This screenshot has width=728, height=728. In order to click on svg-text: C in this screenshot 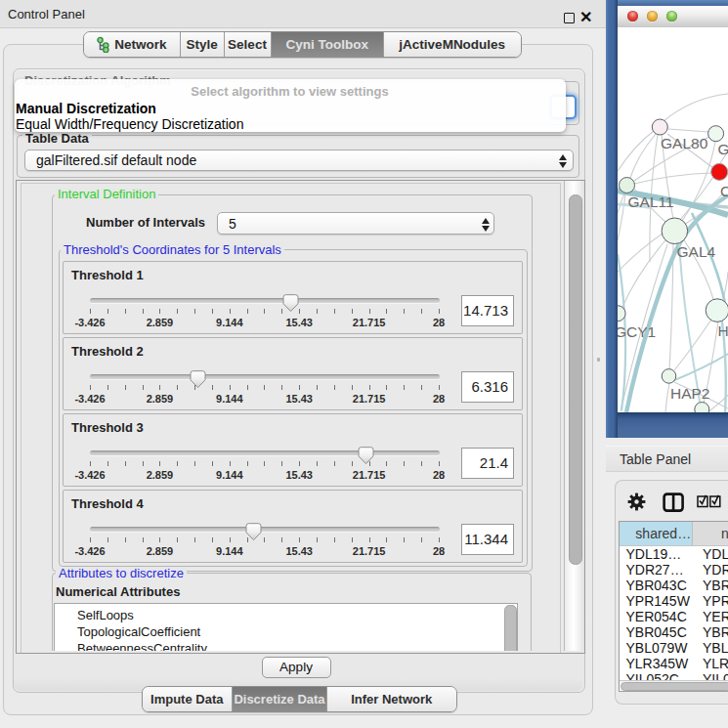, I will do `click(724, 192)`.